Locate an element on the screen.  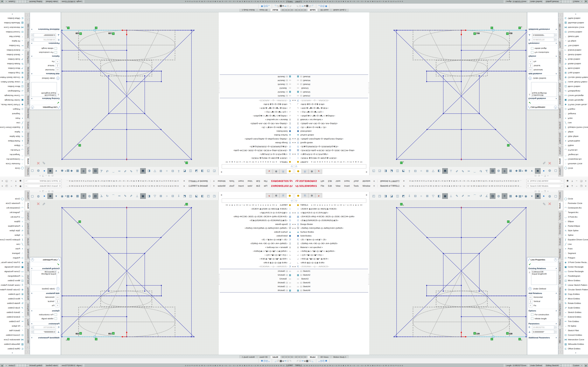
spinner: ▴▾ is located at coordinates (556, 327).